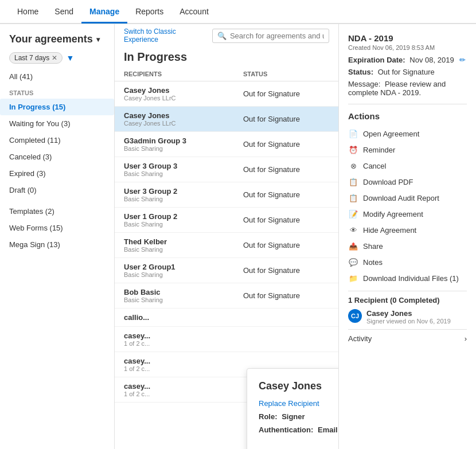 This screenshot has height=449, width=476. Describe the element at coordinates (184, 318) in the screenshot. I see `row-info: callio...` at that location.